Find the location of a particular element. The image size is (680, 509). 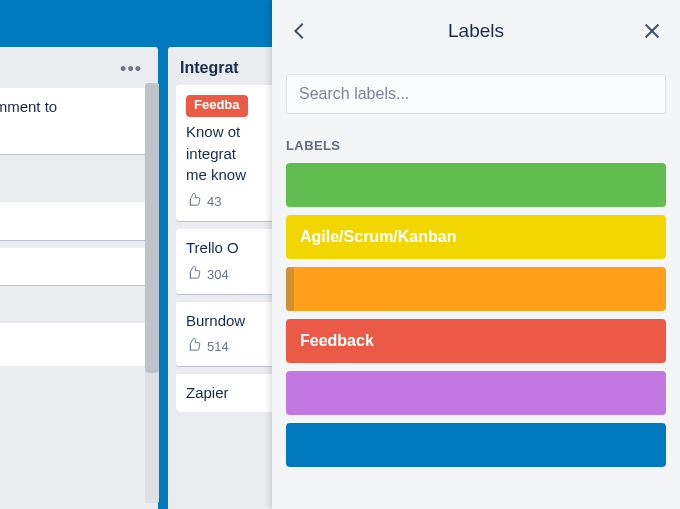

popover-title: Labels is located at coordinates (476, 31).